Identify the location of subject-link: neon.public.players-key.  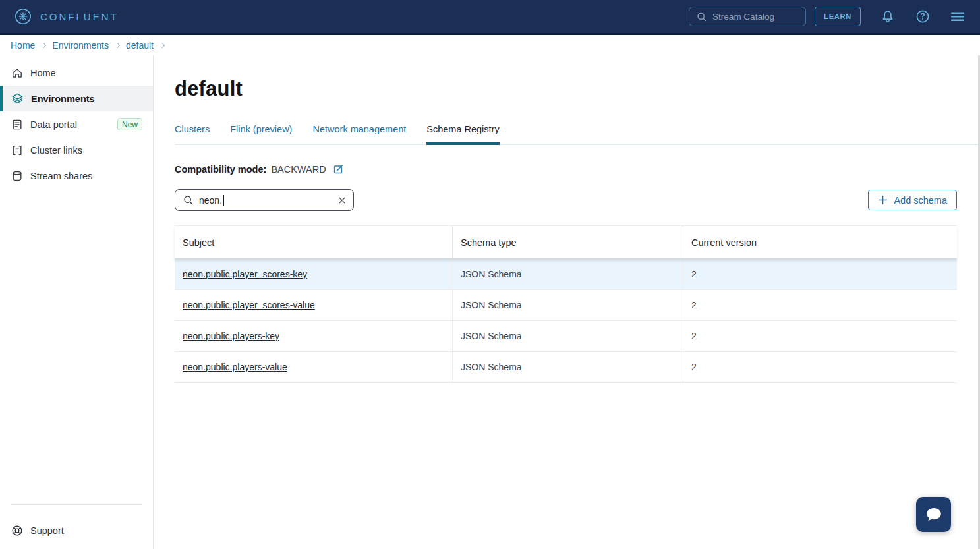
(231, 336).